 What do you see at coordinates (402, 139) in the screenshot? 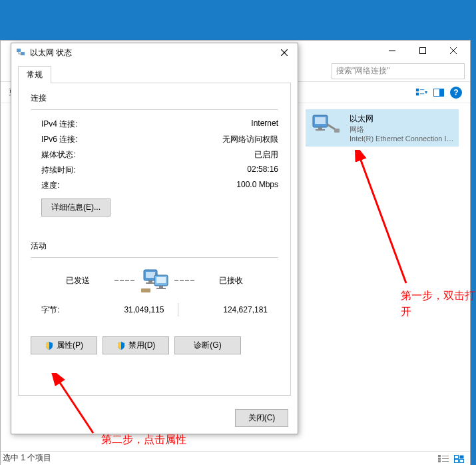
I see `adapter-device: Intel(R) Ethernet Connection I2...` at bounding box center [402, 139].